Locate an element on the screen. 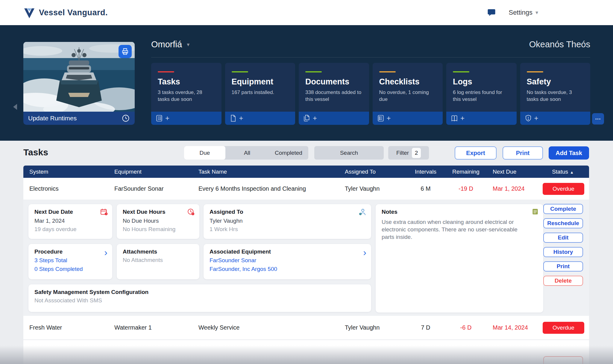 The width and height of the screenshot is (613, 364). tab-all: All is located at coordinates (247, 153).